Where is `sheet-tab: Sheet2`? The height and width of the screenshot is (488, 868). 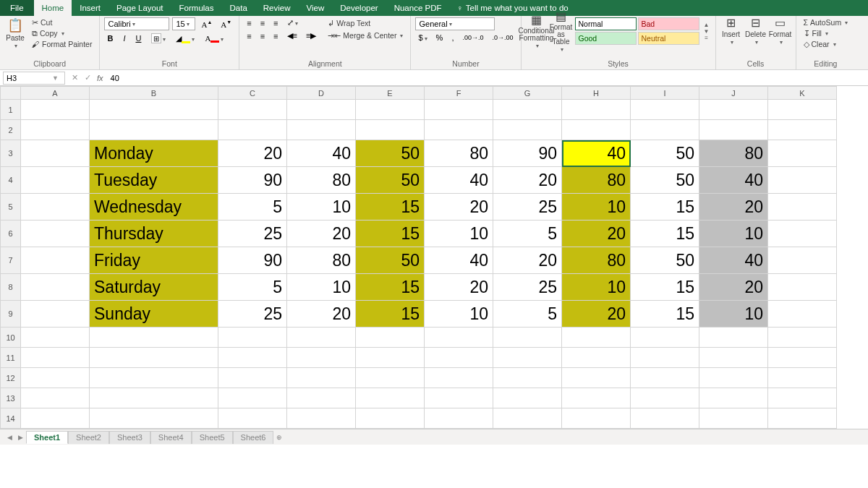 sheet-tab: Sheet2 is located at coordinates (88, 437).